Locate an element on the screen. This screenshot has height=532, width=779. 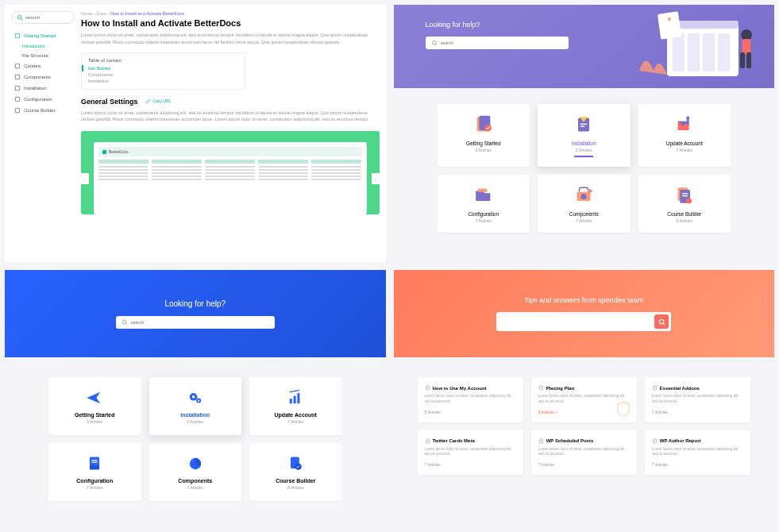
crumb-home: Home is located at coordinates (87, 13).